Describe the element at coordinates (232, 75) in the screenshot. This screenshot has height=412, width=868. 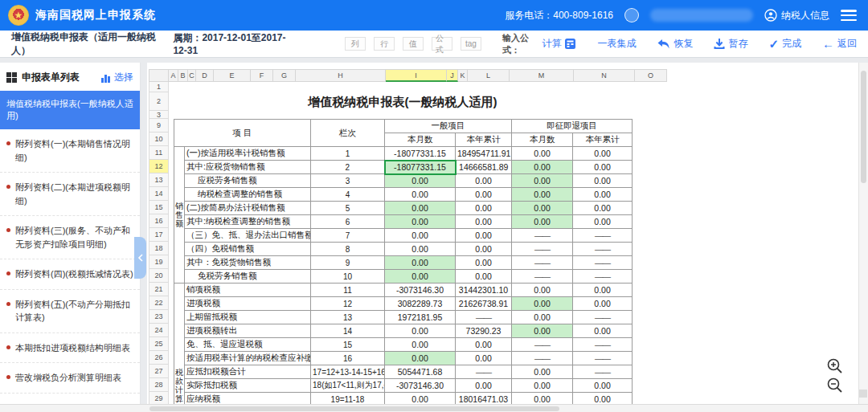
I see `column-header-E: E` at that location.